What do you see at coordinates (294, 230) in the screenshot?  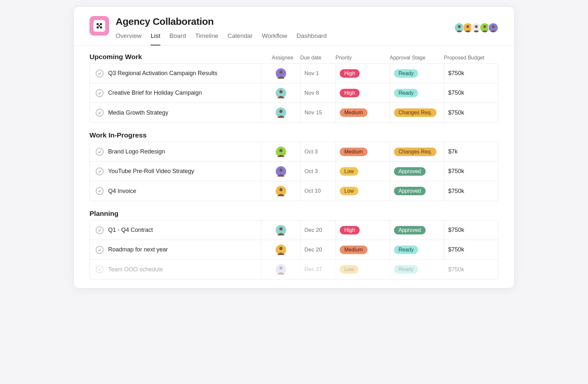 I see `table-row: Q1 - Q4 Contract Dec 20HighApproved$750k` at bounding box center [294, 230].